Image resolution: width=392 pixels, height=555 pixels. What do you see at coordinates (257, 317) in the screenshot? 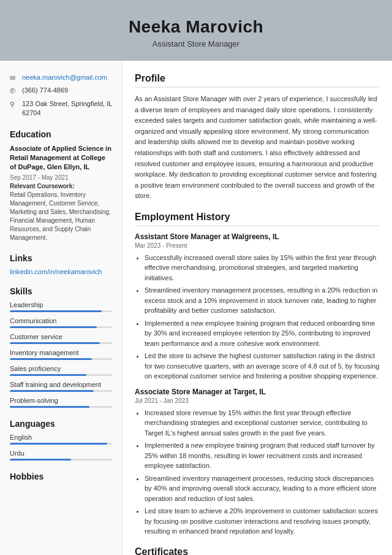
I see `job-bullets: Successfully increased overall store sal…` at bounding box center [257, 317].